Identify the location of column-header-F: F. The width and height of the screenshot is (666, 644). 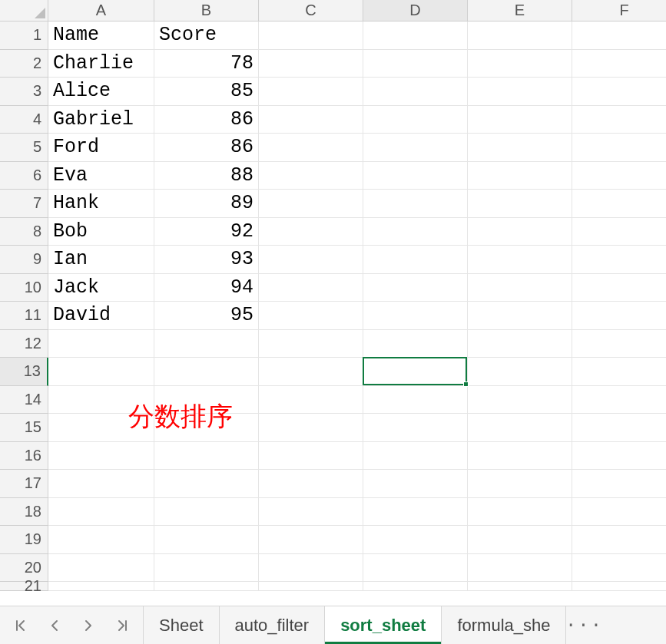
(619, 11).